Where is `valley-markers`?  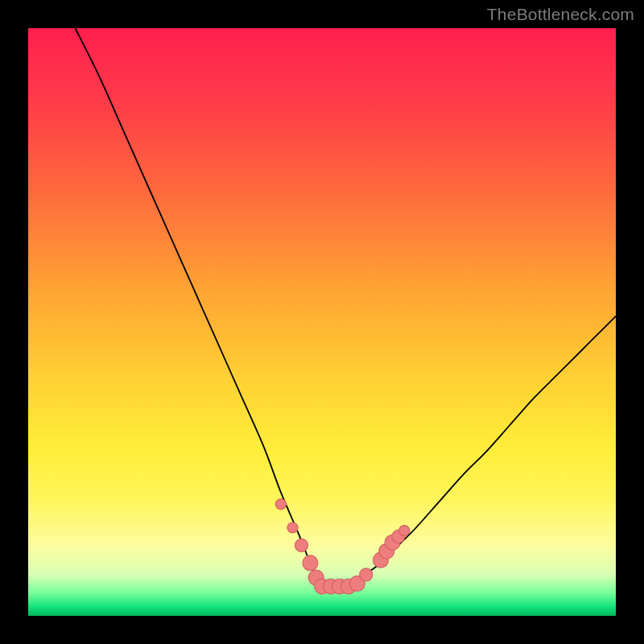 valley-markers is located at coordinates (342, 547).